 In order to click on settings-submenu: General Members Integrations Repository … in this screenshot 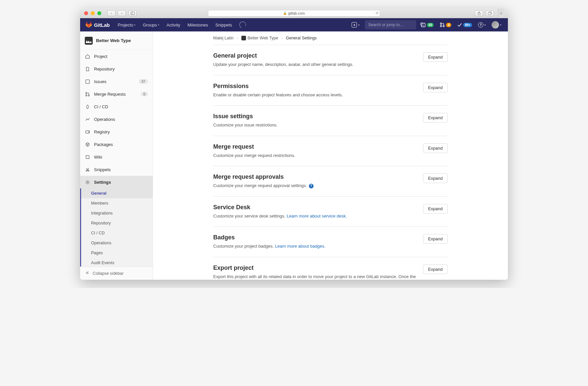, I will do `click(117, 227)`.